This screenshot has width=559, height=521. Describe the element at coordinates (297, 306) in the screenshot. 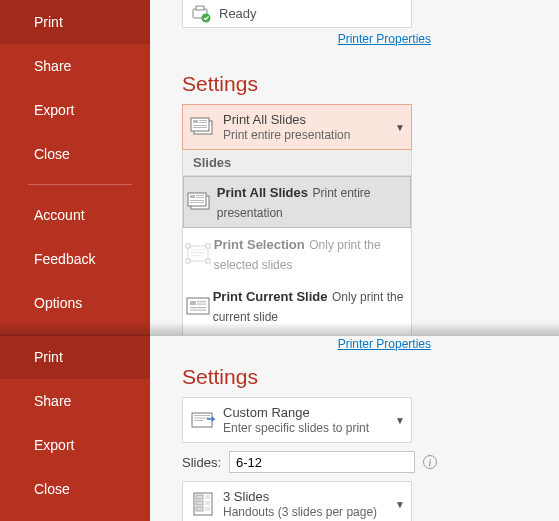

I see `option-print-current-slide: Print Current Slide Only print the curre…` at that location.